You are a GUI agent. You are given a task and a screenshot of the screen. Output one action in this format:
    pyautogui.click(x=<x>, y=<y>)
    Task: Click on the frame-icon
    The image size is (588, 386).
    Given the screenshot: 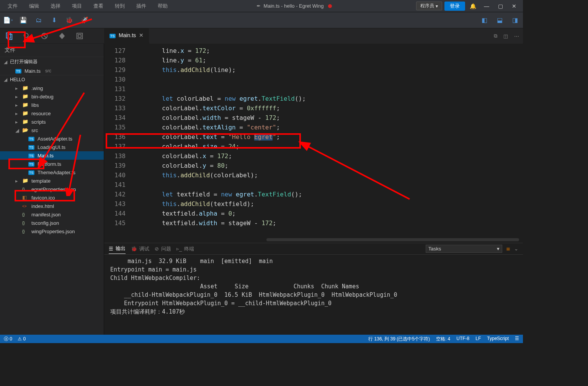 What is the action you would take?
    pyautogui.click(x=80, y=36)
    